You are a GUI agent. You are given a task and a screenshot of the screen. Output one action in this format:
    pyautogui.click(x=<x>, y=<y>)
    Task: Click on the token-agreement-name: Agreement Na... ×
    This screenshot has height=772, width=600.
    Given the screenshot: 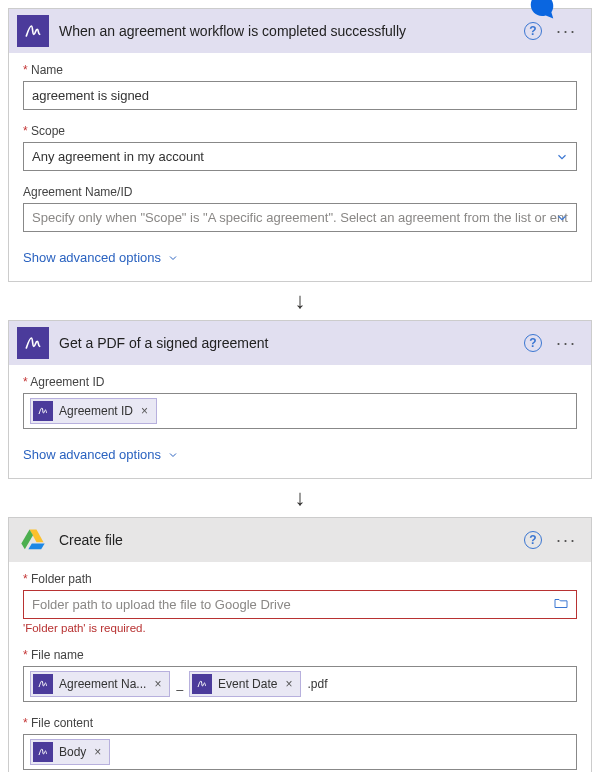 What is the action you would take?
    pyautogui.click(x=100, y=684)
    